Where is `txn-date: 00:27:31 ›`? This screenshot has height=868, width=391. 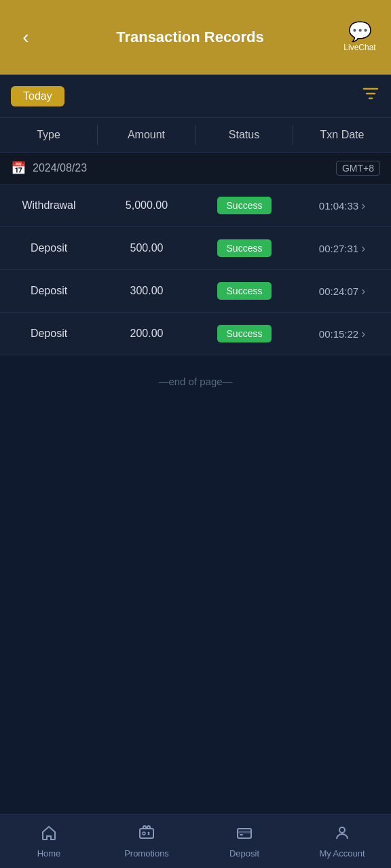 txn-date: 00:27:31 › is located at coordinates (342, 248).